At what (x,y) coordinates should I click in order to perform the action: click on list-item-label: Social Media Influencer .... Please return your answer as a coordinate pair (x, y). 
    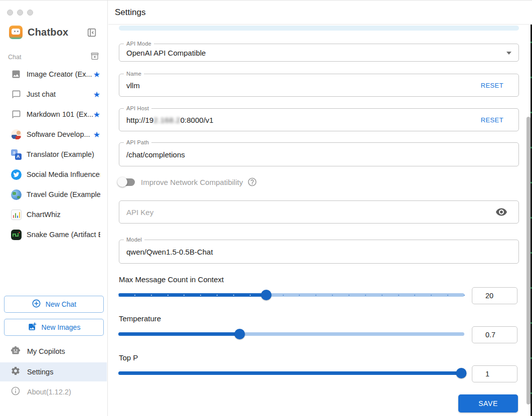
    Looking at the image, I should click on (63, 174).